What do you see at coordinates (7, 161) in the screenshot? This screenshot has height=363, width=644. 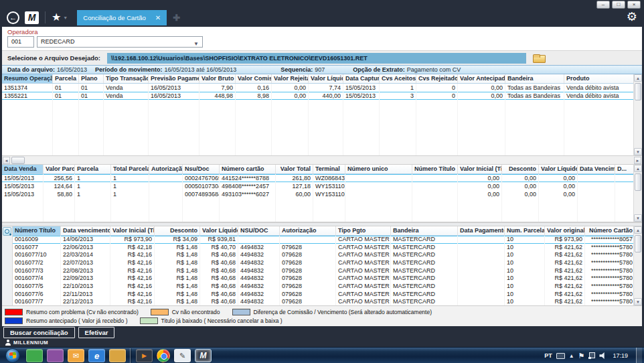 I see `scroll-left-icon: ◄` at bounding box center [7, 161].